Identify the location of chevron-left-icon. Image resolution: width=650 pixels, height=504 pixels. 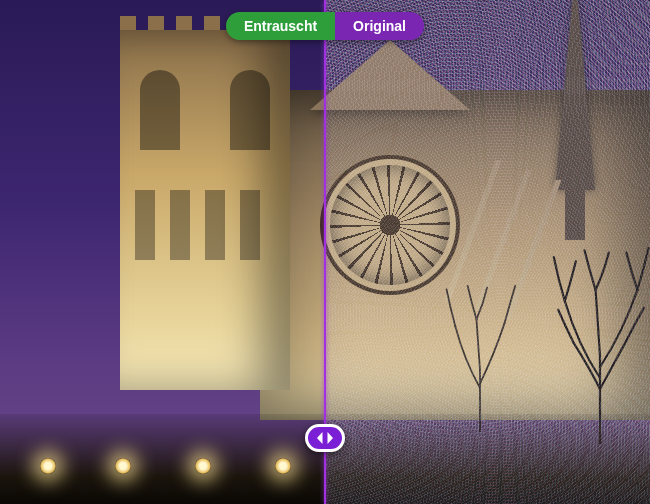
(320, 438).